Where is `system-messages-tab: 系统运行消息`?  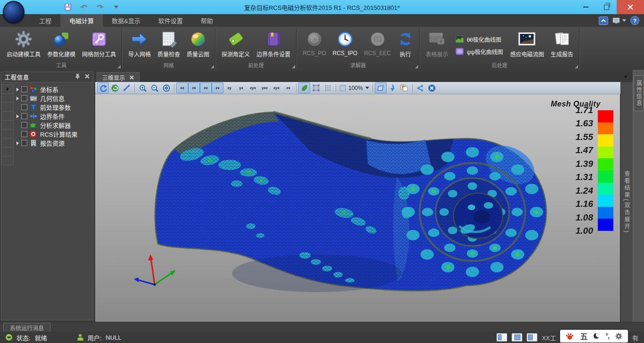 system-messages-tab: 系统运行消息 is located at coordinates (27, 327).